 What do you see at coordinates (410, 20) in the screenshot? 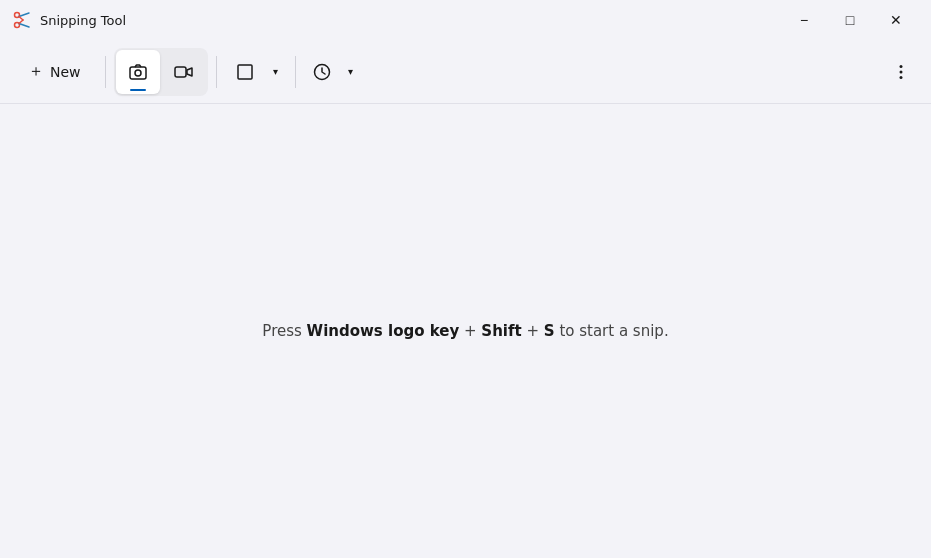
I see `app-title: Snipping Tool` at bounding box center [410, 20].